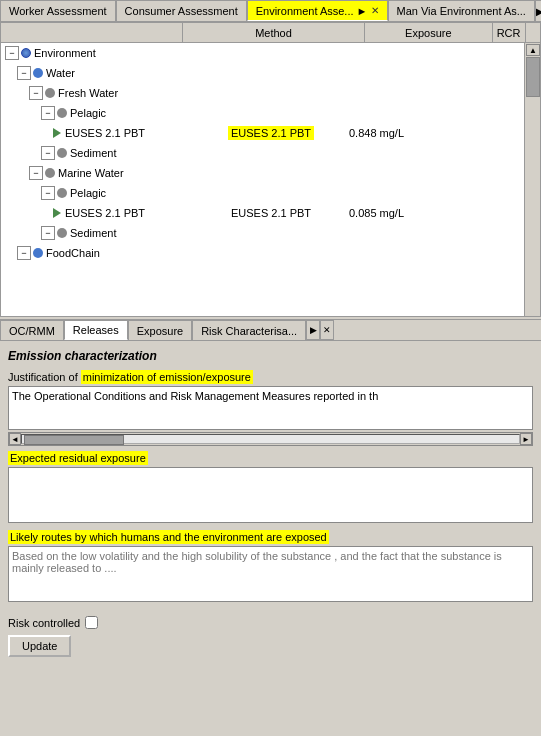 This screenshot has height=736, width=541. Describe the element at coordinates (270, 458) in the screenshot. I see `expected-residual-label-container: Expected residual exposure` at that location.